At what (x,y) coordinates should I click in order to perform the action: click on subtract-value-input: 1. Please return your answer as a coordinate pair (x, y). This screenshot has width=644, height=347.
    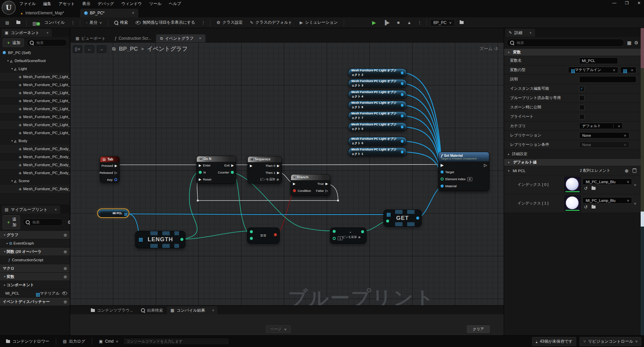
    Looking at the image, I should click on (340, 238).